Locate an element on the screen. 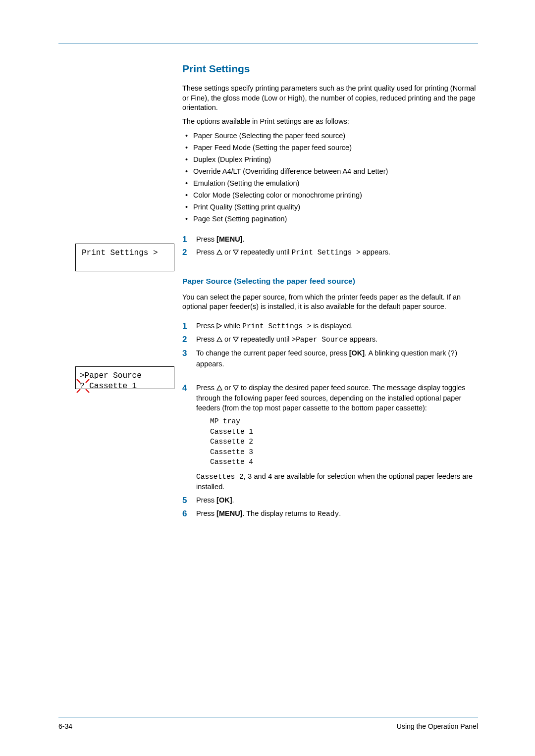 The height and width of the screenshot is (756, 535). option-item: Color Mode (Selecting color or monochrom… is located at coordinates (330, 196).